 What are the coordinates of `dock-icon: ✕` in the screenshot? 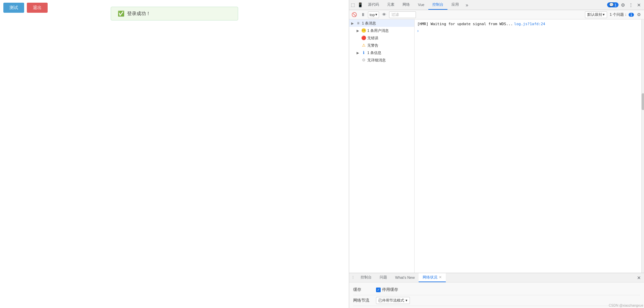 It's located at (639, 5).